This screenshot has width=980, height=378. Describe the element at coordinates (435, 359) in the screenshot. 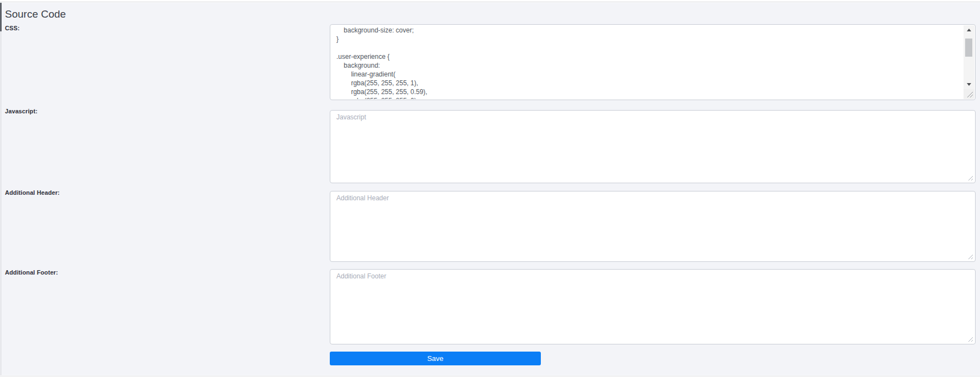

I see `save-button: Save` at that location.